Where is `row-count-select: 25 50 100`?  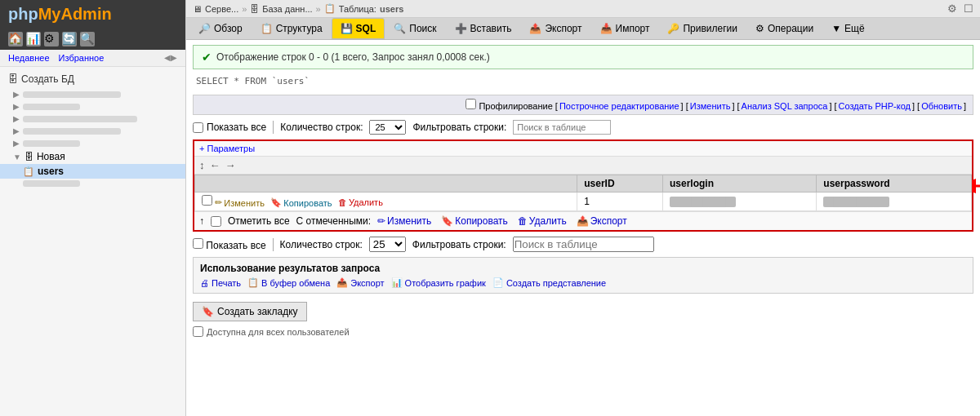 row-count-select: 25 50 100 is located at coordinates (387, 127).